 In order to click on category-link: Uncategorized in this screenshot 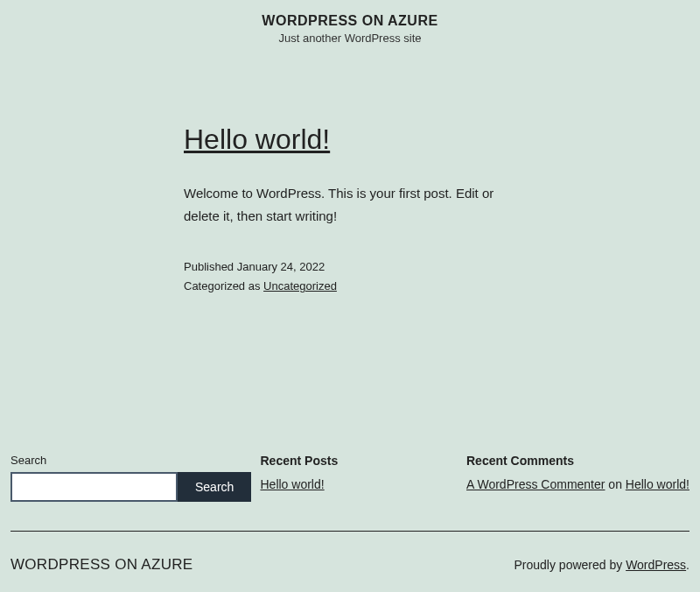, I will do `click(300, 285)`.